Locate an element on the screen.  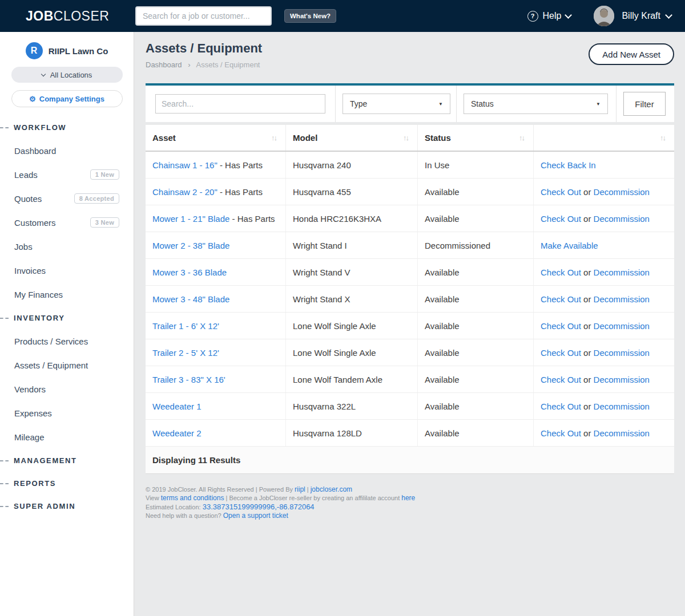
filter-bar: Type ▼ Status ▼ Filter is located at coordinates (410, 103).